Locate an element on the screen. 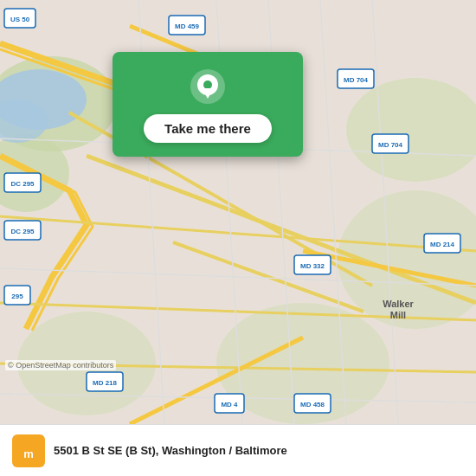 Image resolution: width=476 pixels, height=476 pixels. footer-text-block: 5501 B St SE (B St), Washington / Baltim… is located at coordinates (259, 450).